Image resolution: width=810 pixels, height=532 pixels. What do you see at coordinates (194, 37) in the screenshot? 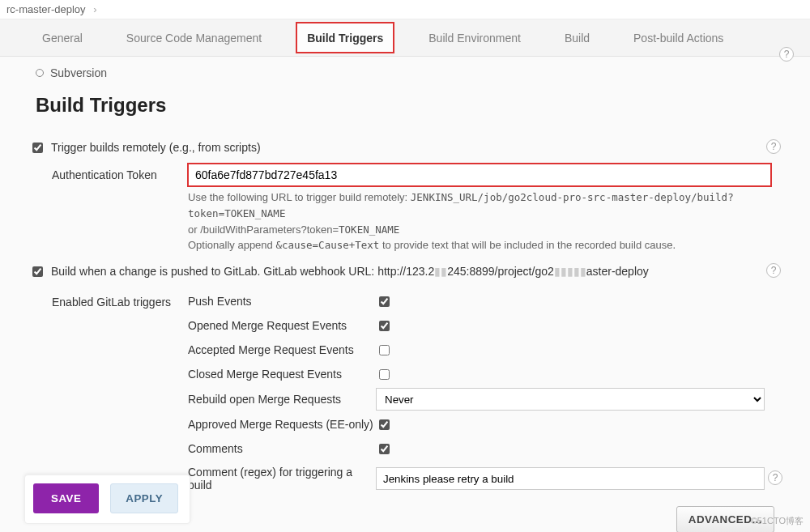
I see `tab-scm: Source Code Management` at bounding box center [194, 37].